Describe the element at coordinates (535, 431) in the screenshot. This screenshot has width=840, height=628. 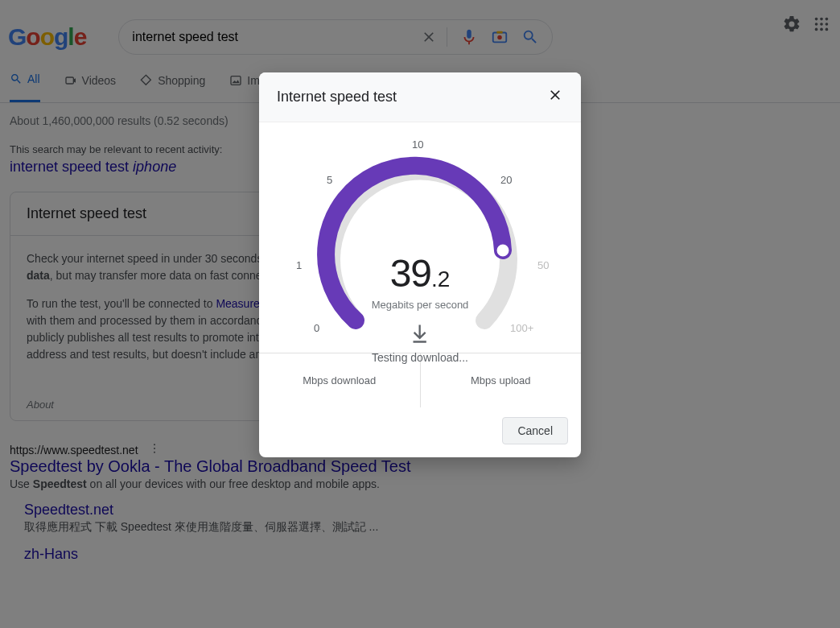
I see `cancel-button: Cancel` at that location.